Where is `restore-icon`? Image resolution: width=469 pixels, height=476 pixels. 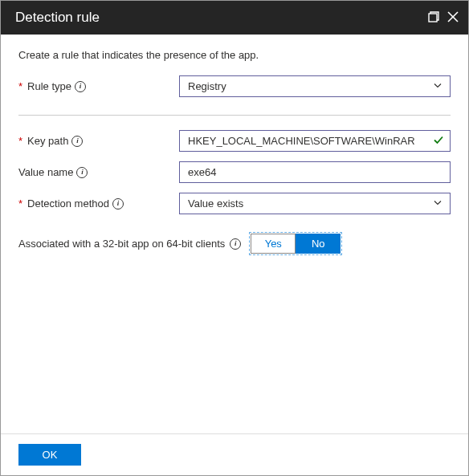 restore-icon is located at coordinates (434, 18).